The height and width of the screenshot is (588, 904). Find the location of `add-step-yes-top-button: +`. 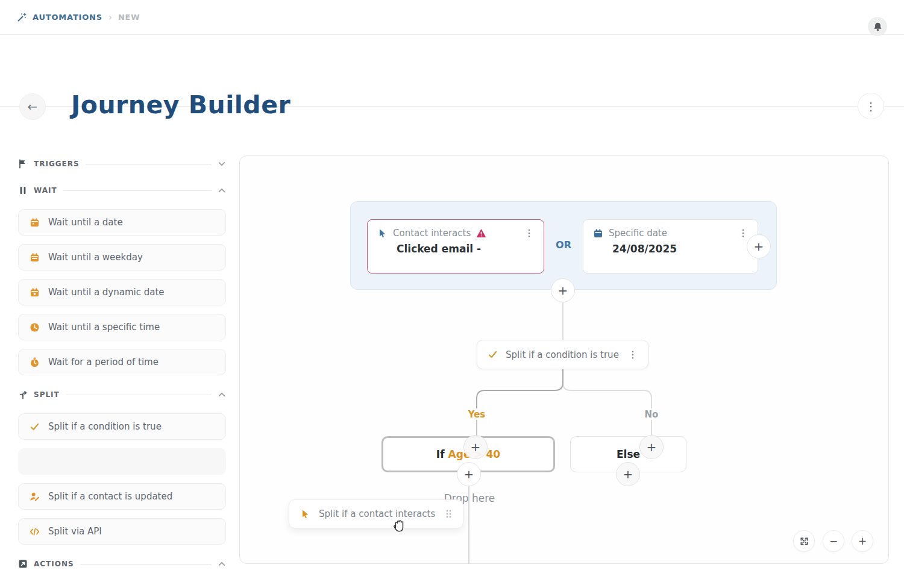

add-step-yes-top-button: + is located at coordinates (476, 447).